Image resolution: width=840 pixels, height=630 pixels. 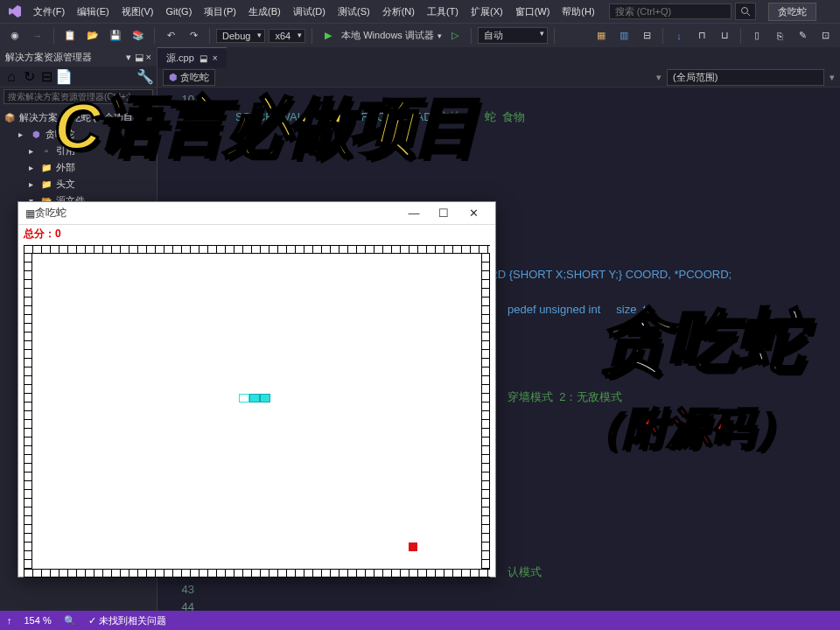 What do you see at coordinates (46, 77) in the screenshot?
I see `collapse-icon: ⊟` at bounding box center [46, 77].